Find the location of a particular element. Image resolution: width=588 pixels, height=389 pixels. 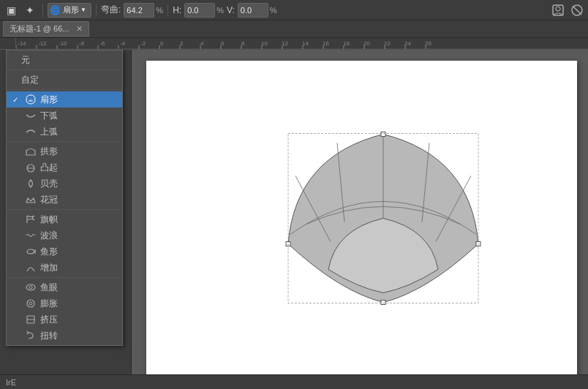

svg-text: 8 is located at coordinates (243, 44).